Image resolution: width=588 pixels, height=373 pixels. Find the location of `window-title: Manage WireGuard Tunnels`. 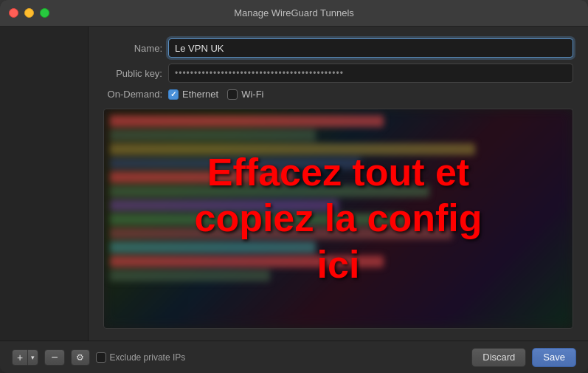

window-title: Manage WireGuard Tunnels is located at coordinates (294, 13).